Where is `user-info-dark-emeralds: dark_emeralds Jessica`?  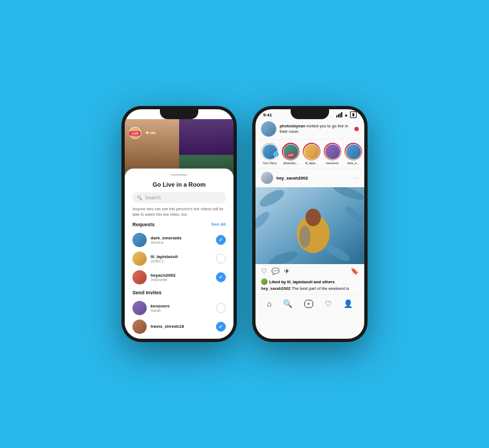 user-info-dark-emeralds: dark_emeralds Jessica is located at coordinates (181, 240).